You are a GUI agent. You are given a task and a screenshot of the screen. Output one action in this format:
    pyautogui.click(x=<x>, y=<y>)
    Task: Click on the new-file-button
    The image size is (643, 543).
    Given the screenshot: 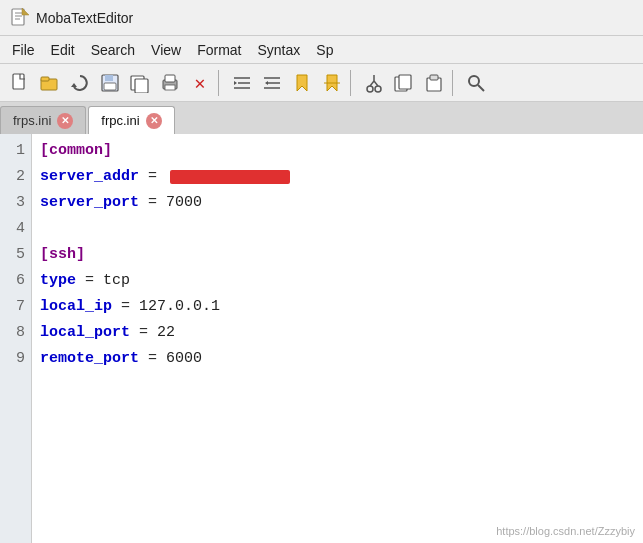 What is the action you would take?
    pyautogui.click(x=20, y=83)
    